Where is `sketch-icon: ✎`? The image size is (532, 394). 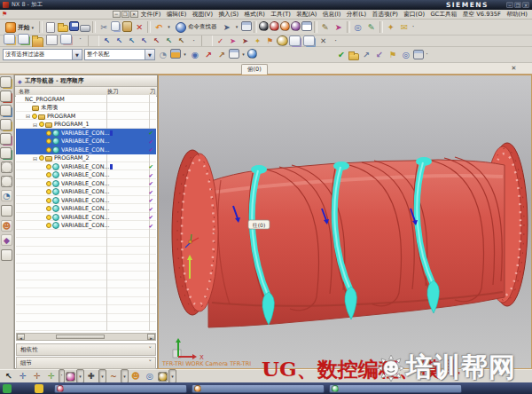 sketch-icon: ✎ is located at coordinates (372, 28).